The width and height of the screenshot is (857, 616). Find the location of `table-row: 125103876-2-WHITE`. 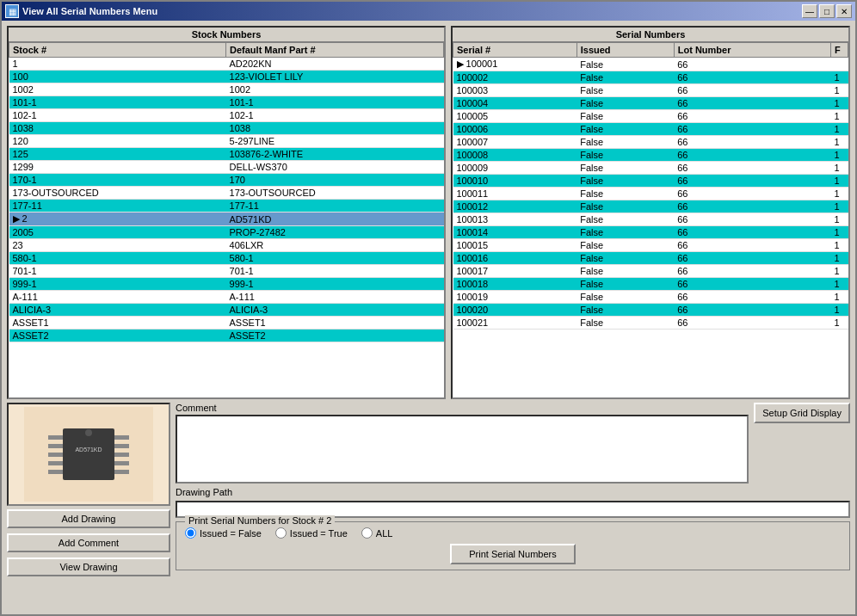

table-row: 125103876-2-WHITE is located at coordinates (227, 155).